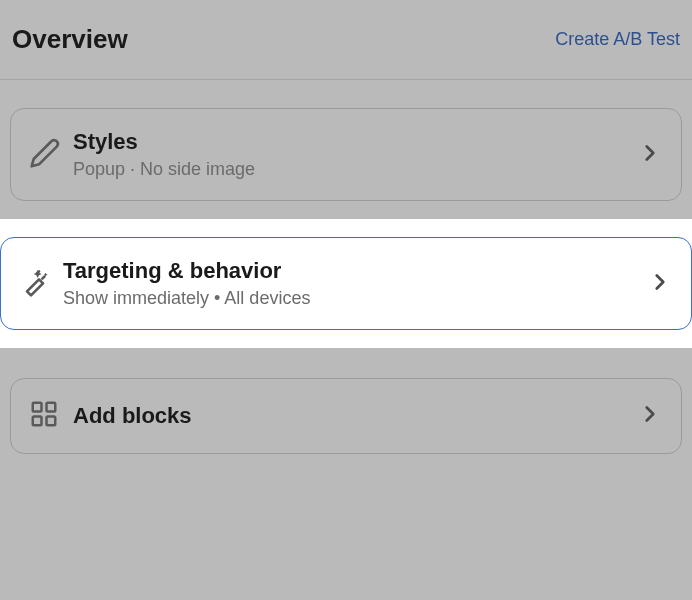 This screenshot has width=692, height=600. What do you see at coordinates (355, 170) in the screenshot?
I see `card-subtitle: Popup · No side image` at bounding box center [355, 170].